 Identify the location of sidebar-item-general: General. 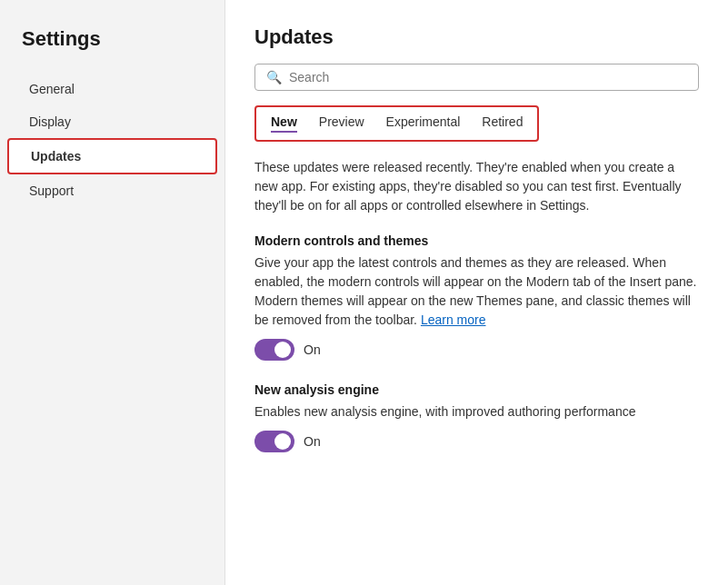
(113, 89).